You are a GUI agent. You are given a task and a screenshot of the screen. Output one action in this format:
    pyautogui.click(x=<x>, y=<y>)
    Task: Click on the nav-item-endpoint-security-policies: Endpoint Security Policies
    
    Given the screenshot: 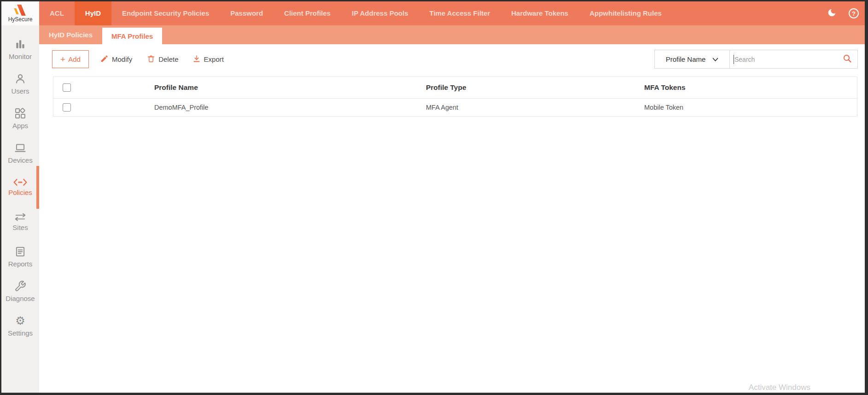 What is the action you would take?
    pyautogui.click(x=166, y=13)
    